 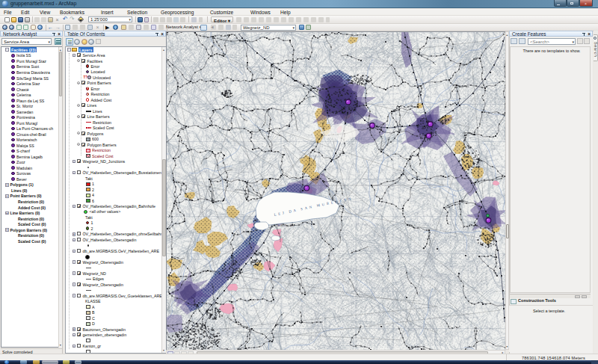 I want to click on svg-text: St.Moritz Bad, so click(x=286, y=226).